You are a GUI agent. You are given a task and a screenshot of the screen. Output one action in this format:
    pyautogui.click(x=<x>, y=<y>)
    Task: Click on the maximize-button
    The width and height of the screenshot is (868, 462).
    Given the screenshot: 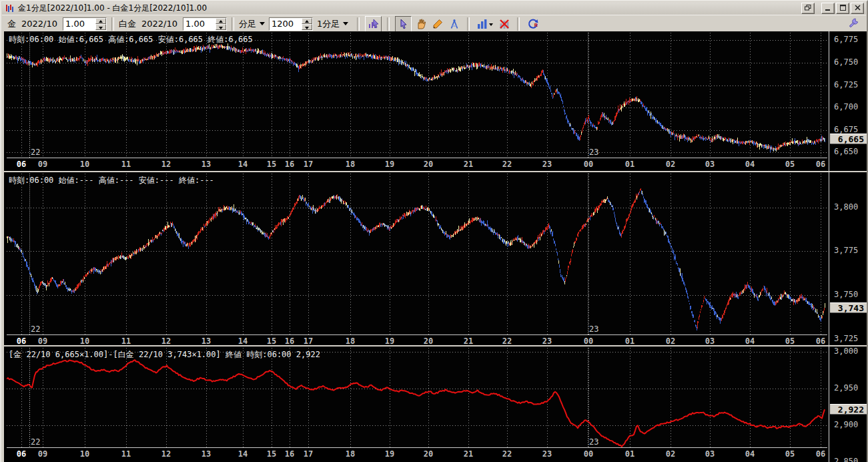 What is the action you would take?
    pyautogui.click(x=843, y=8)
    